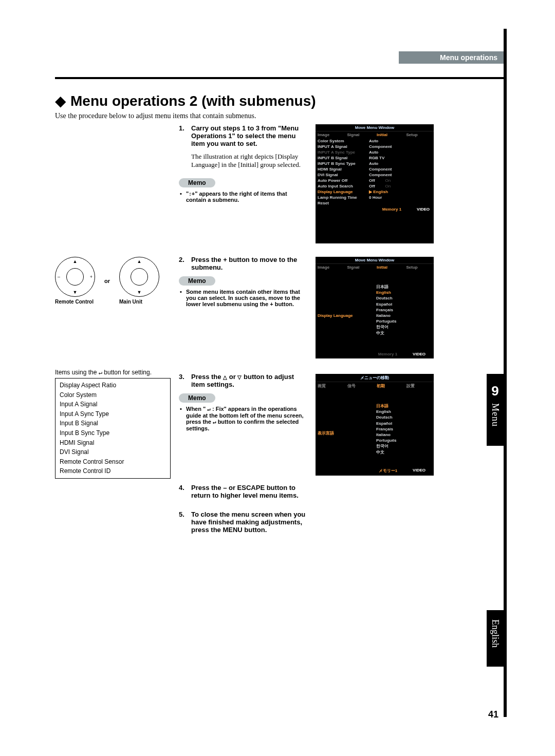 Image resolution: width=555 pixels, height=756 pixels. What do you see at coordinates (113, 424) in the screenshot?
I see `items-box: Items using the ↵ button for setting. Di…` at bounding box center [113, 424].